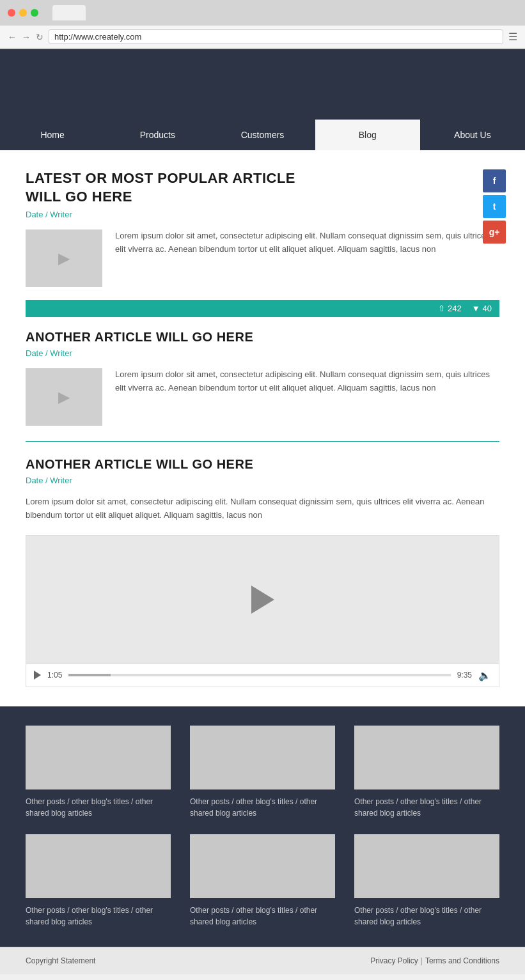 Image resolution: width=525 pixels, height=980 pixels. I want to click on navigation-bar: Home Products Customers Blog About Us, so click(262, 135).